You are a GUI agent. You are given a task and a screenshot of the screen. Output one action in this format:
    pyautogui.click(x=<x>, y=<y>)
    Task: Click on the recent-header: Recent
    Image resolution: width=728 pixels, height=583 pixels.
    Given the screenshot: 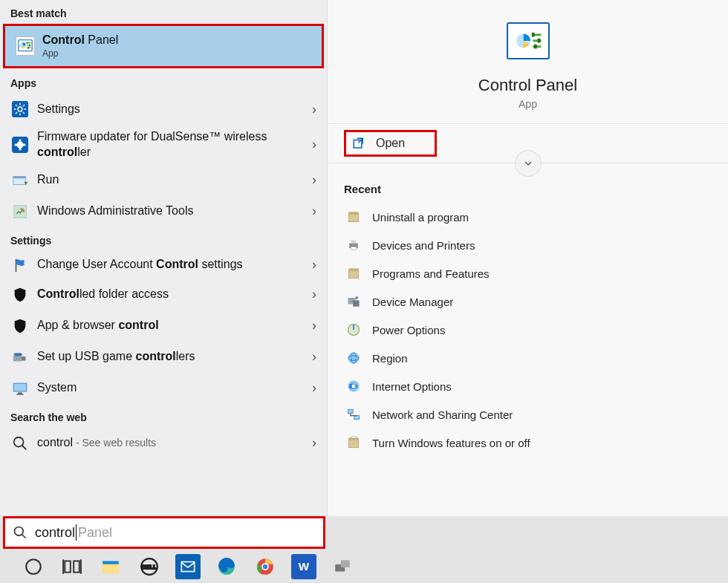 What is the action you would take?
    pyautogui.click(x=527, y=189)
    